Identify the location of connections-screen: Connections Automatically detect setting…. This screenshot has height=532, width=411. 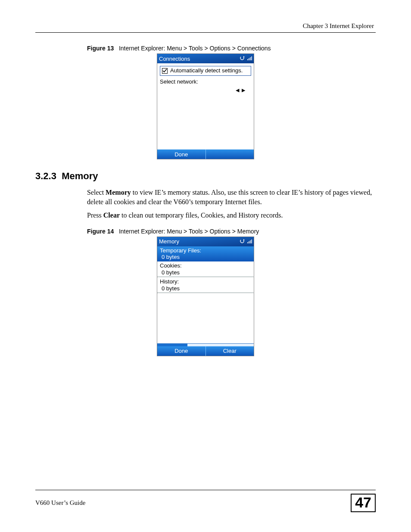
(206, 106).